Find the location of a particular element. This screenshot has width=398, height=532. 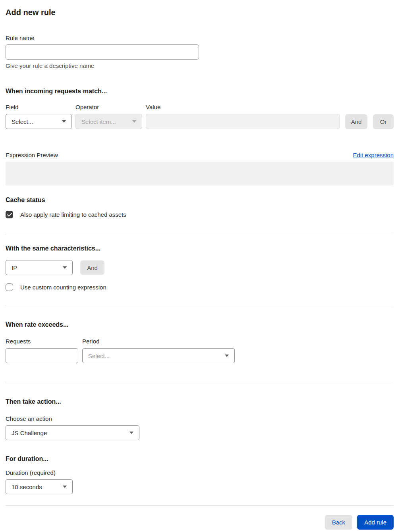

expression-preview-header: Expression Preview Edit expression is located at coordinates (199, 155).